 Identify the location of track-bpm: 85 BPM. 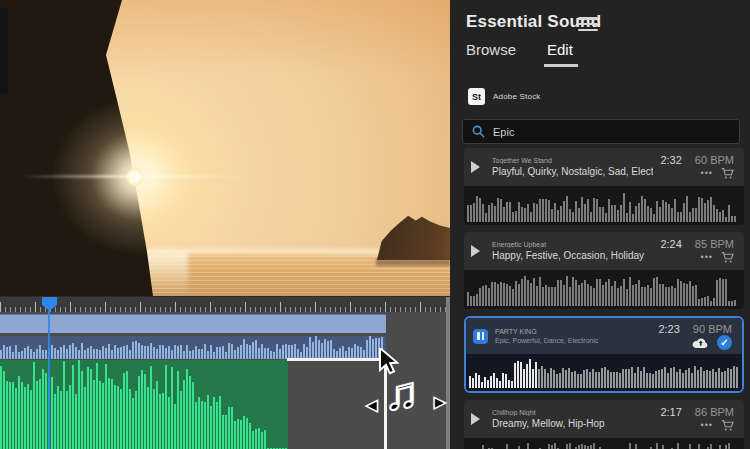
(714, 244).